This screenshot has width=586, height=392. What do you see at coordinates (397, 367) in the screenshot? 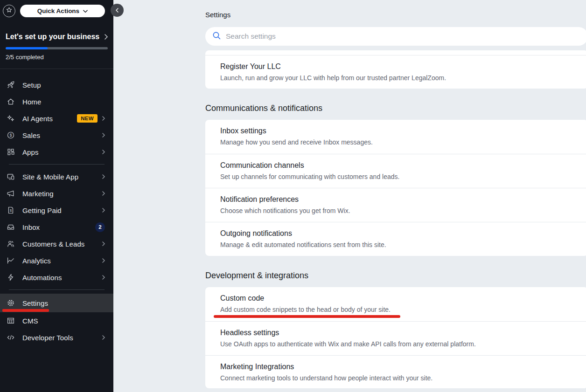
I see `settings-item-title: Marketing Integrations` at bounding box center [397, 367].